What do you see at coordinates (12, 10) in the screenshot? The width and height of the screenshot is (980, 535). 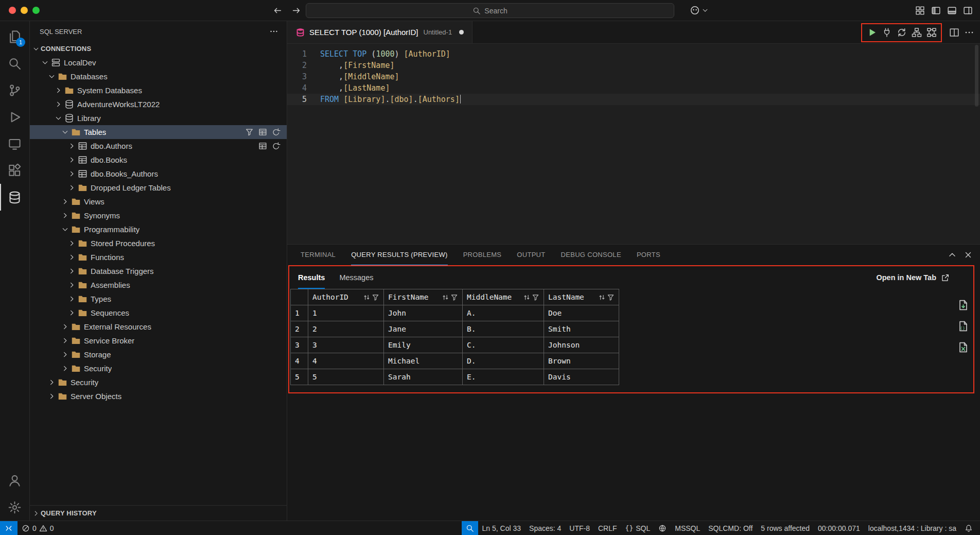 I see `close-window-button` at bounding box center [12, 10].